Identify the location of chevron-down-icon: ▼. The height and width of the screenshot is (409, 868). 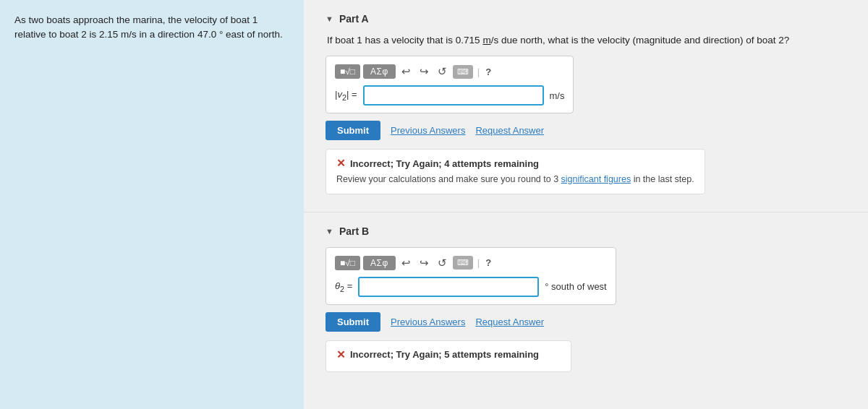
(330, 19).